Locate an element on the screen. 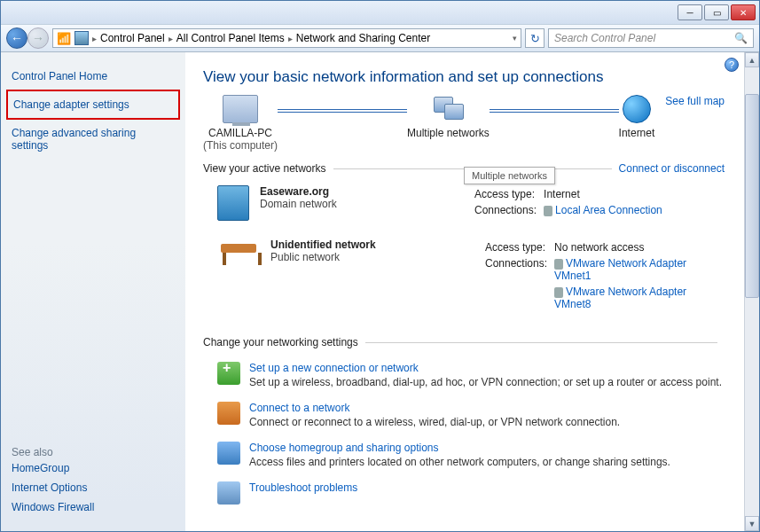  scroll-thumb is located at coordinates (752, 196).